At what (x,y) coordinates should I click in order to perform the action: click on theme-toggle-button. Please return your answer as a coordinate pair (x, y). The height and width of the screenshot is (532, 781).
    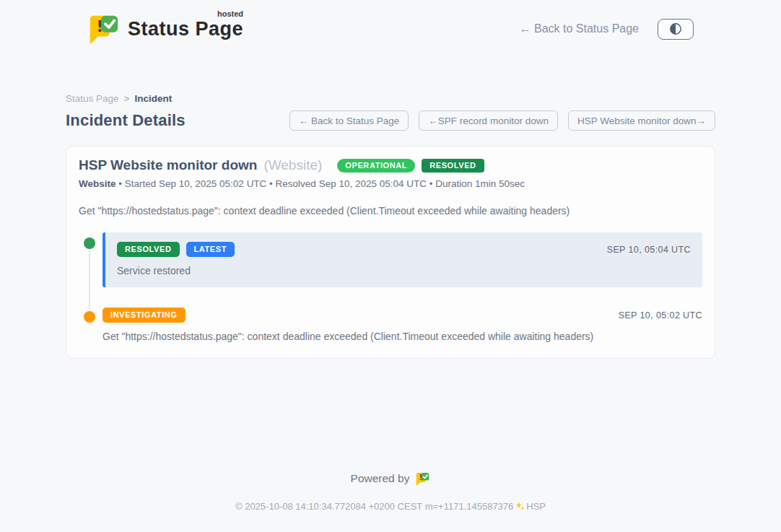
    Looking at the image, I should click on (676, 29).